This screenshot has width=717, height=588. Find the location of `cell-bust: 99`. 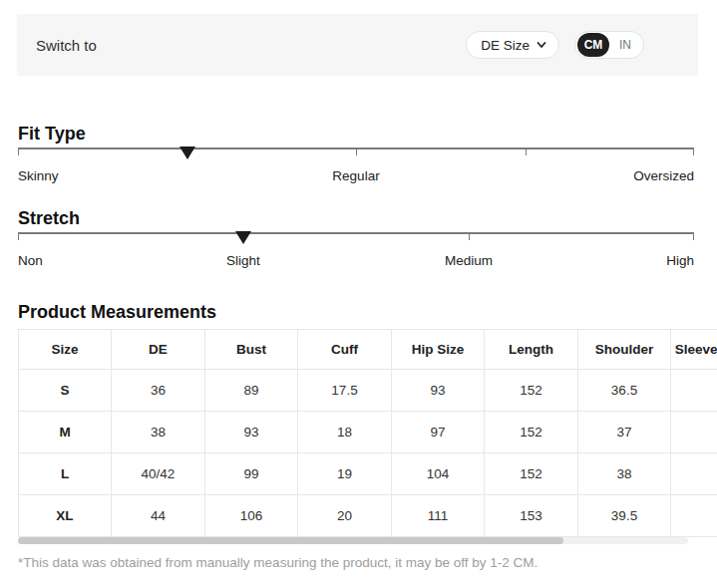

cell-bust: 99 is located at coordinates (251, 474).